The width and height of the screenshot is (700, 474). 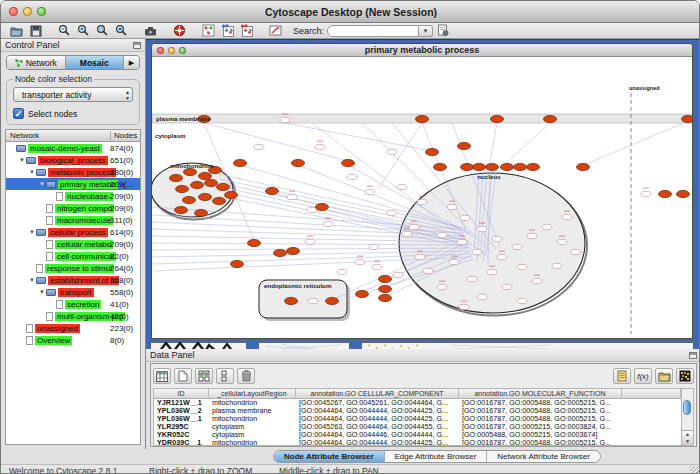 I want to click on select-attributes-icon, so click(x=204, y=376).